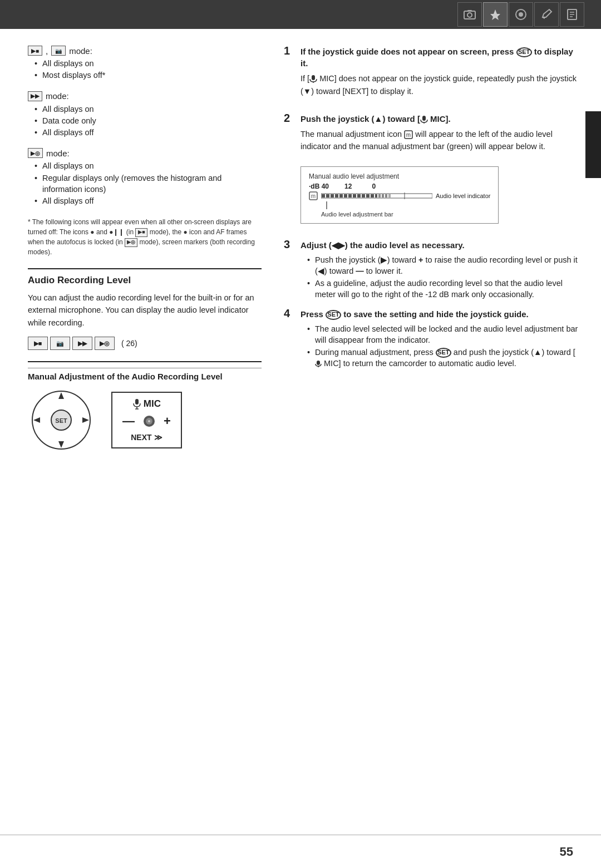 This screenshot has height=868, width=601. What do you see at coordinates (495, 14) in the screenshot?
I see `pin-tab-icon` at bounding box center [495, 14].